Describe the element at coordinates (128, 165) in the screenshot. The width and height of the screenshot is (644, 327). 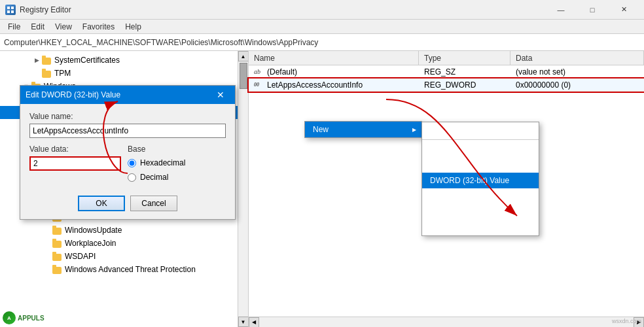
I see `dialog-row: Value data: Base Hexadecimal Decimal` at that location.